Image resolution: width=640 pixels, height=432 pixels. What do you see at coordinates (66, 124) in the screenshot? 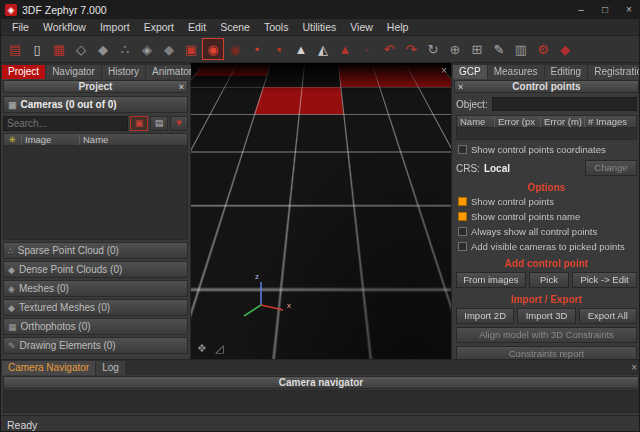
I see `search-input` at bounding box center [66, 124].